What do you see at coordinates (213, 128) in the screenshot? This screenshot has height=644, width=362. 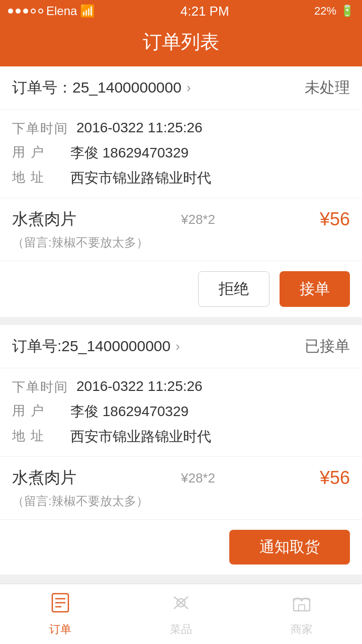 I see `time-value-1: 2016-0322 11:25:26` at bounding box center [213, 128].